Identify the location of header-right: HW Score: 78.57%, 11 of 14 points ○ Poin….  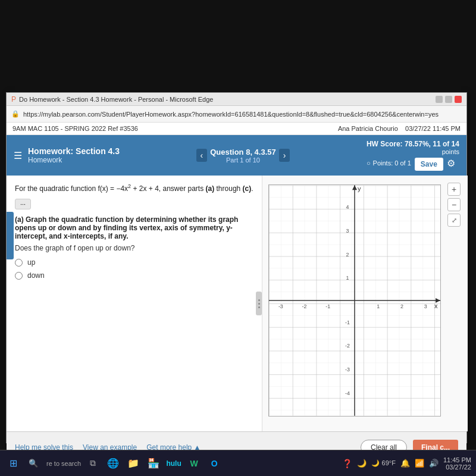
(413, 155).